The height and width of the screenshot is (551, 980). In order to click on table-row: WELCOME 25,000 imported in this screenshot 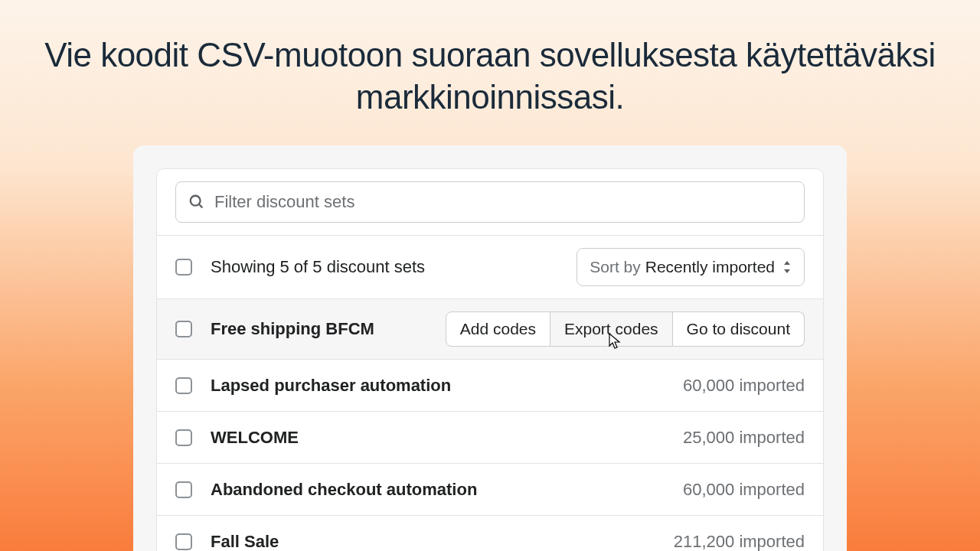, I will do `click(490, 437)`.